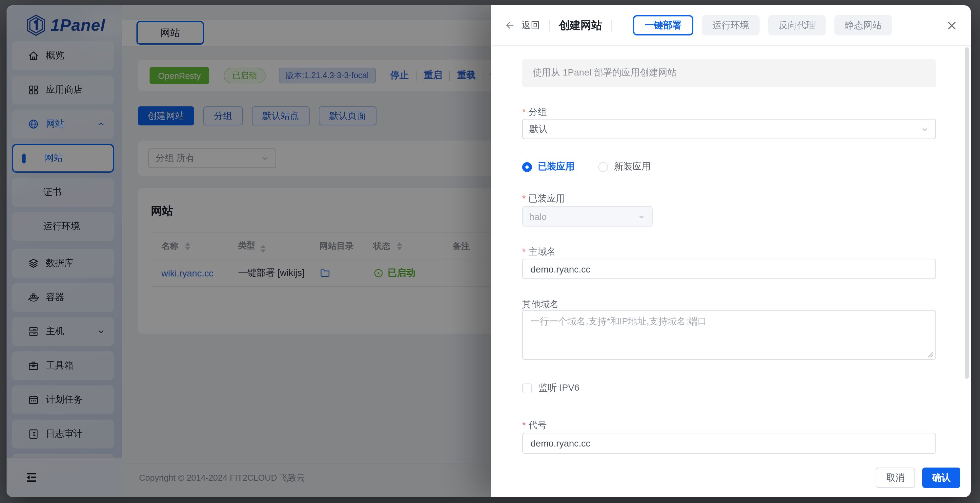  I want to click on group-field-label: * 分组, so click(729, 112).